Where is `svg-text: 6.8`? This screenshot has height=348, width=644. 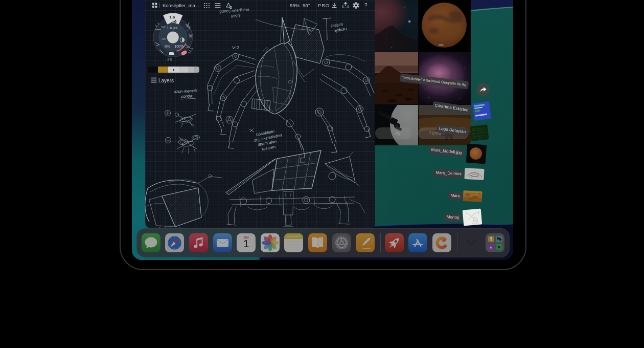
svg-text: 6.8 is located at coordinates (170, 59).